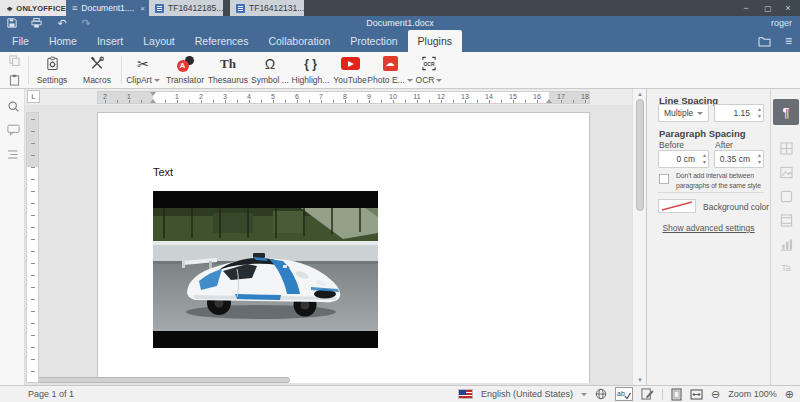 Image resolution: width=800 pixels, height=402 pixels. Describe the element at coordinates (110, 41) in the screenshot. I see `menu-tab-insert: Insert` at that location.